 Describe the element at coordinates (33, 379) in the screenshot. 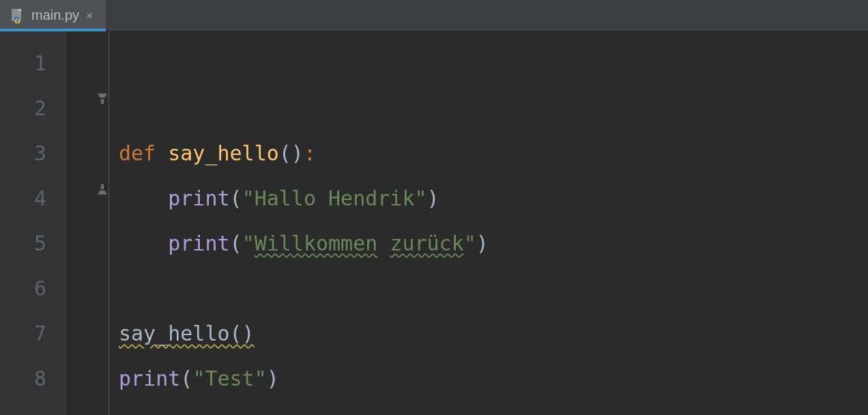

I see `line-number: 8` at that location.